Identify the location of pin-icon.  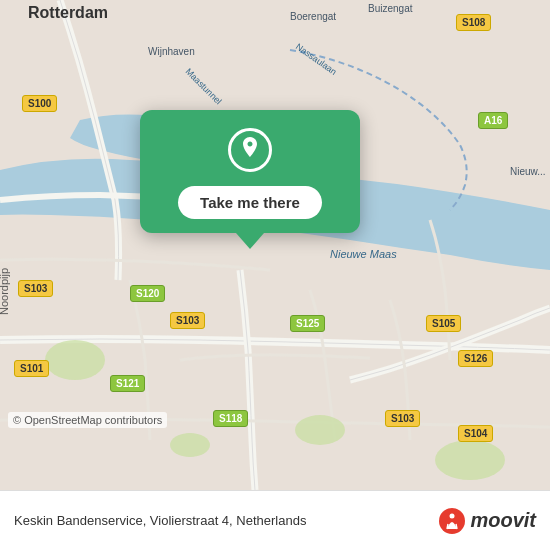
(250, 150).